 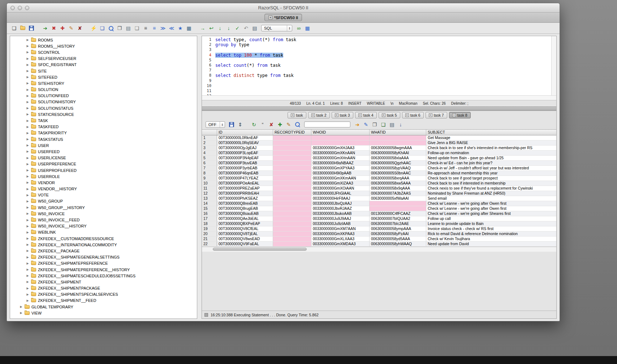 I want to click on tree-item: ▶ZKFEDEX__PACKAGE, so click(x=103, y=251).